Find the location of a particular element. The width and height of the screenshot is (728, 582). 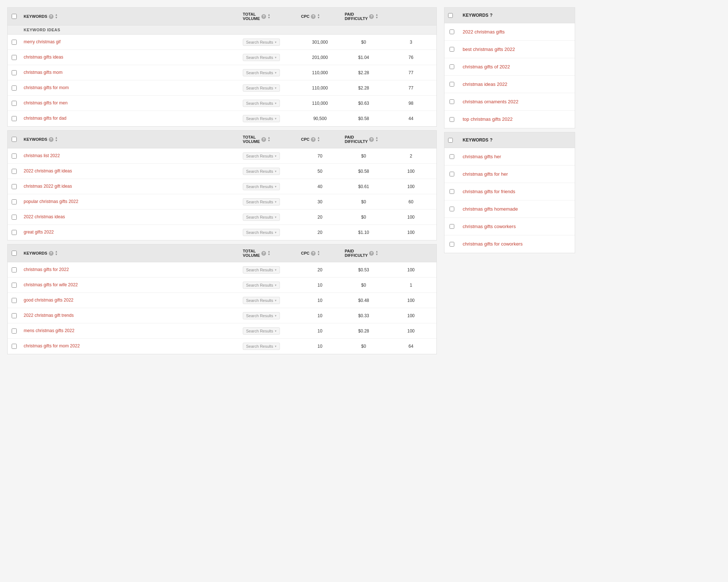

right-keyword-link: christmas gifts for friends is located at coordinates (517, 192).